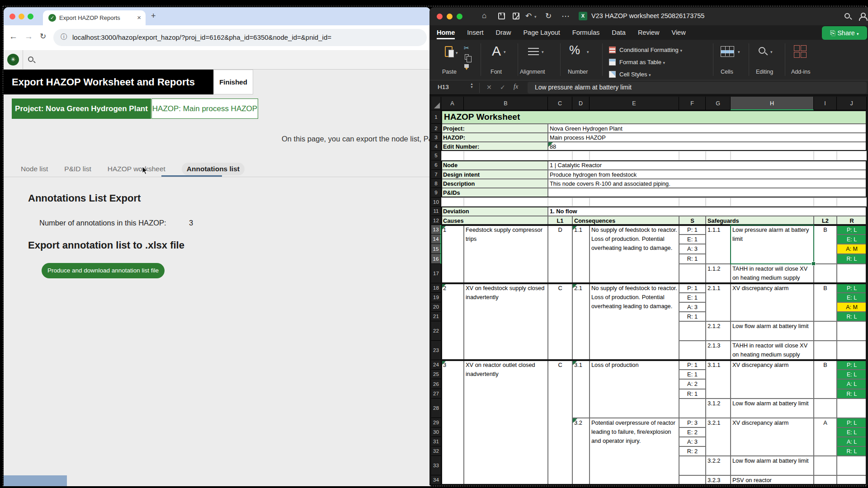 This screenshot has width=868, height=488. Describe the element at coordinates (707, 146) in the screenshot. I see `sheet-cell-C4:J4: 88` at that location.